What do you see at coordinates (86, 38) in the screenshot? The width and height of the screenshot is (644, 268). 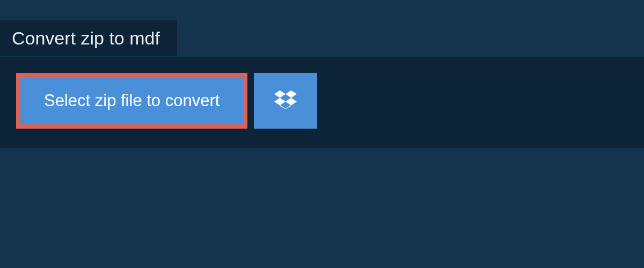 I see `tab-label: Convert zip to mdf` at bounding box center [86, 38].